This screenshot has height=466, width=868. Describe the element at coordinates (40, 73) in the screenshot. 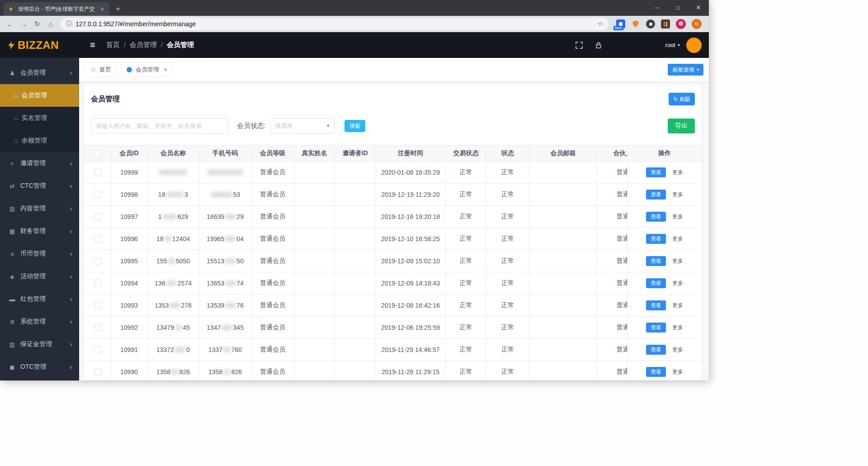

I see `sidebar-item-members: ♟会员管理∧` at that location.